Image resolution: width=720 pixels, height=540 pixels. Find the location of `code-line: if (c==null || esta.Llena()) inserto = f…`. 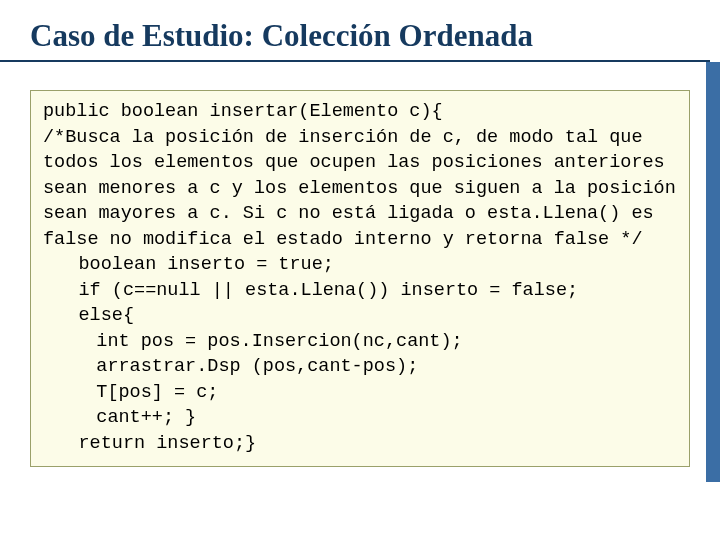

code-line: if (c==null || esta.Llena()) inserto = f… is located at coordinates (360, 291).